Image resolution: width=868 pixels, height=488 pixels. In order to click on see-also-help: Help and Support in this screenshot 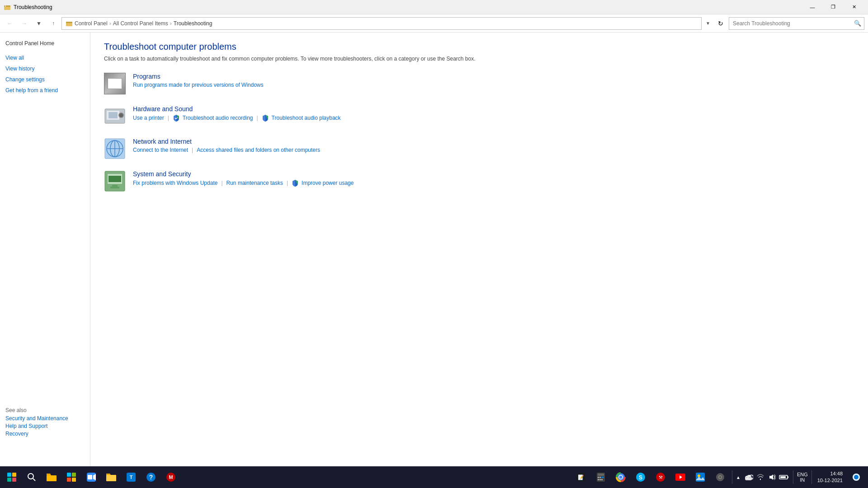, I will do `click(45, 426)`.